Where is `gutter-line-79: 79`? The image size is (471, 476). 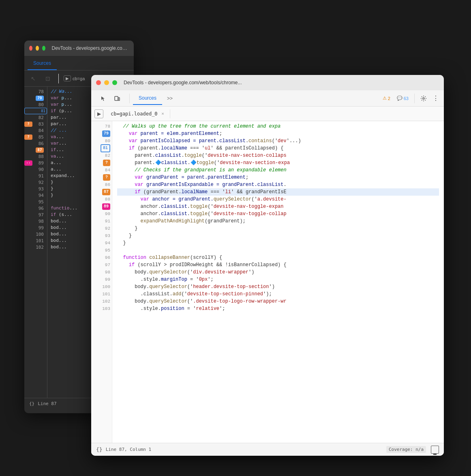 gutter-line-79: 79 is located at coordinates (101, 134).